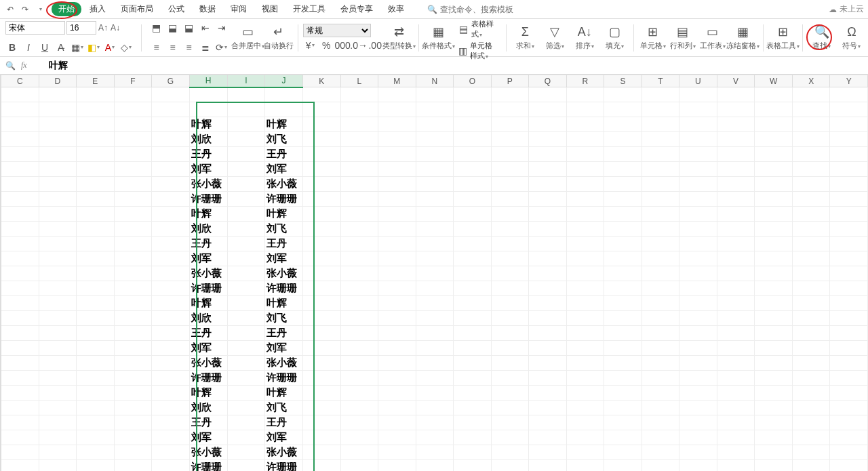 The height and width of the screenshot is (471, 868). I want to click on conditional-format-button: ▦ 条件格式, so click(439, 38).